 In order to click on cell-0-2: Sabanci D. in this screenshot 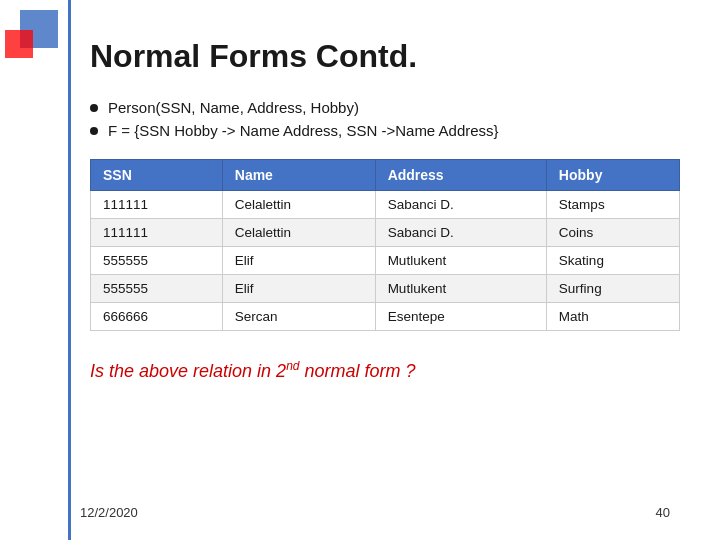, I will do `click(460, 205)`.